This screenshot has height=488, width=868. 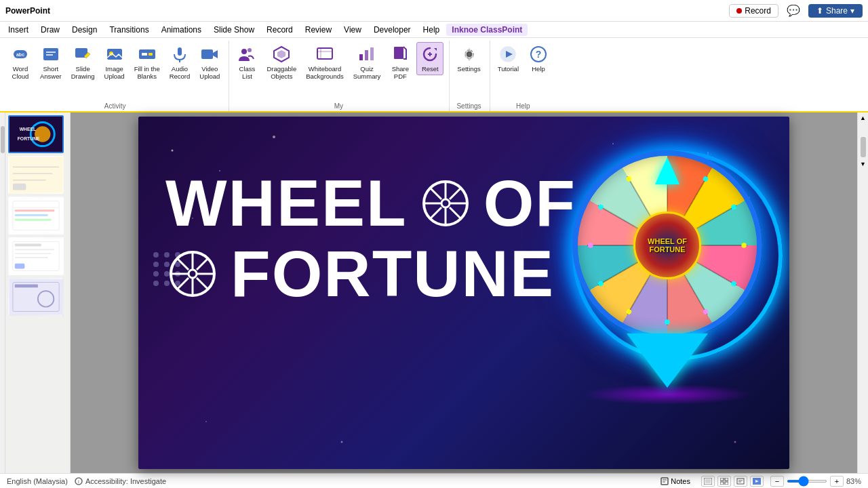 I want to click on slide-thumb-content-1: WHEEL FORTUNE, so click(x=36, y=134).